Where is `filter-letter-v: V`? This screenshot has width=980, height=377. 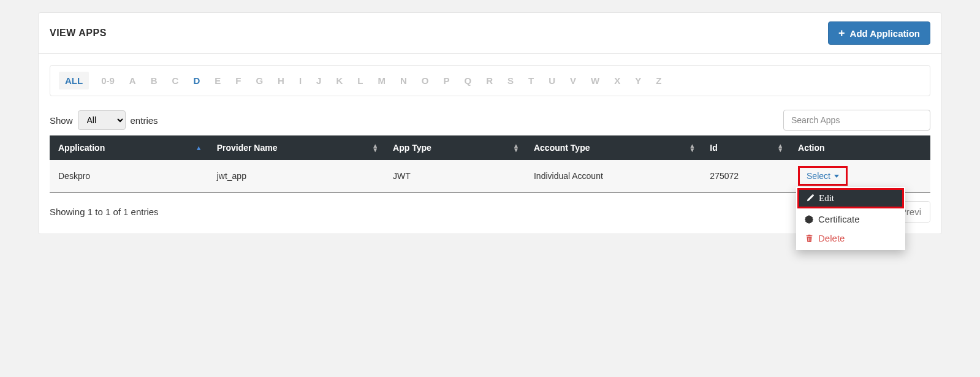
filter-letter-v: V is located at coordinates (573, 81).